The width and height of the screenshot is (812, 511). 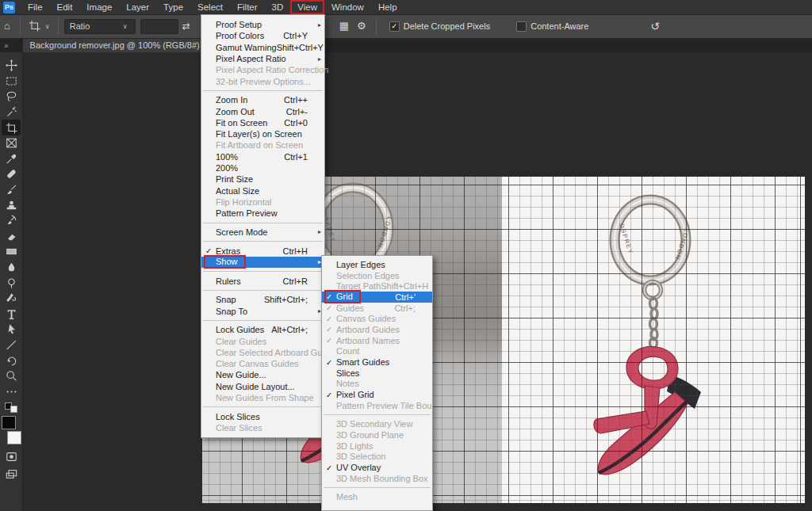 What do you see at coordinates (65, 7) in the screenshot?
I see `menubar-item-edit: Edit` at bounding box center [65, 7].